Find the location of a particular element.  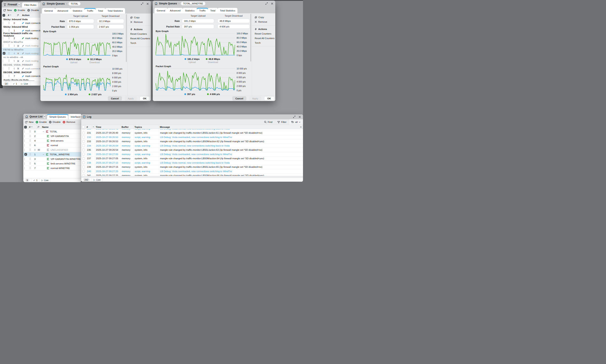

tab-traffic: Traffic is located at coordinates (90, 11).